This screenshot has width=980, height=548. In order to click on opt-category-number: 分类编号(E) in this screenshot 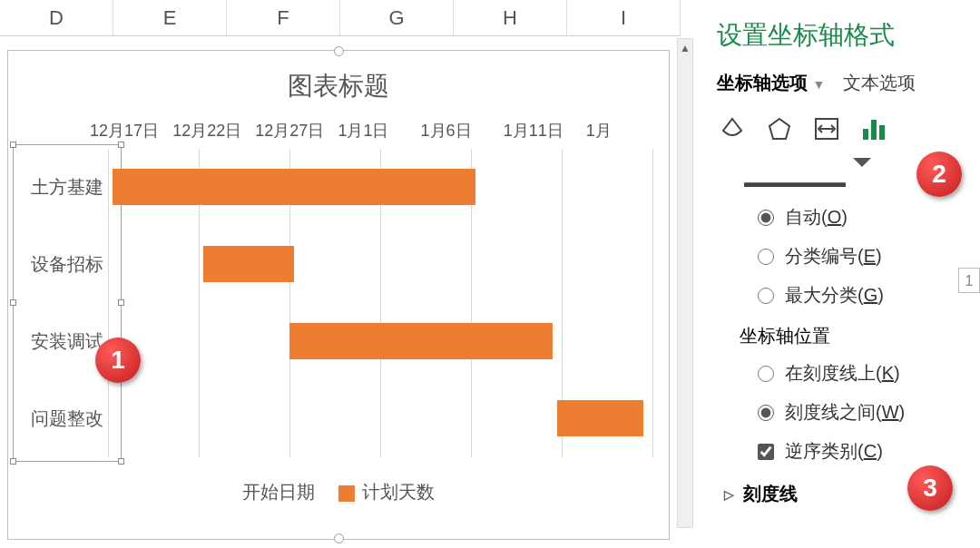, I will do `click(848, 256)`.